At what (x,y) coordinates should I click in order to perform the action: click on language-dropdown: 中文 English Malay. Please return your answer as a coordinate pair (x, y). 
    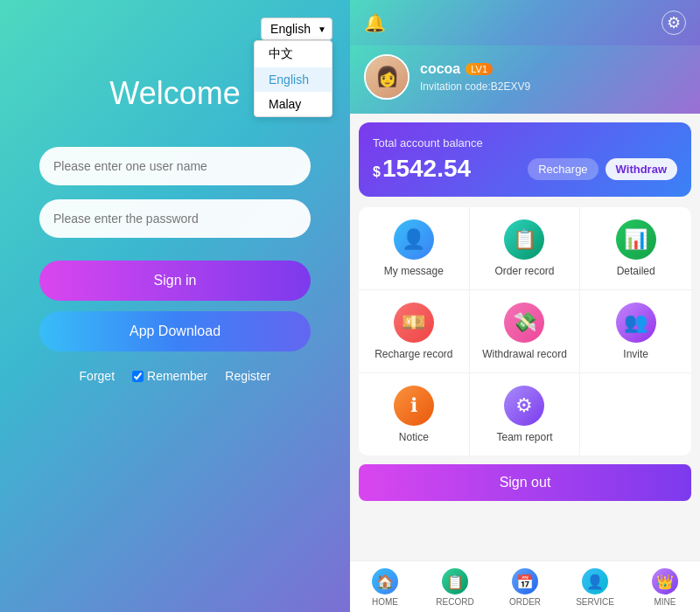
    Looking at the image, I should click on (293, 79).